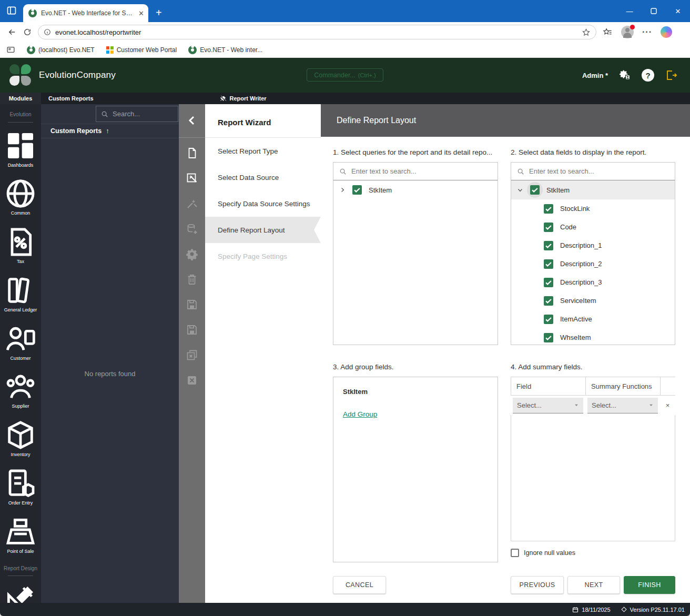  What do you see at coordinates (593, 190) in the screenshot?
I see `field-parent-item: StkItem` at bounding box center [593, 190].